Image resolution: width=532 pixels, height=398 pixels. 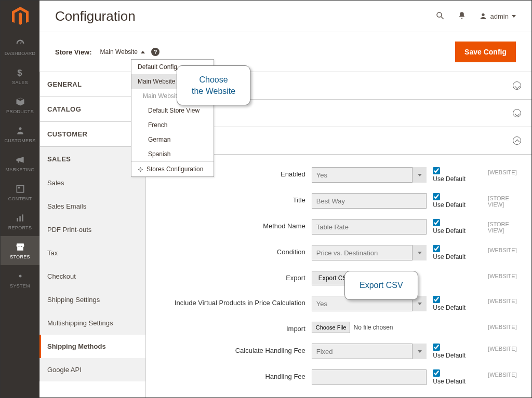 I want to click on label-condition: Condition, so click(x=225, y=250).